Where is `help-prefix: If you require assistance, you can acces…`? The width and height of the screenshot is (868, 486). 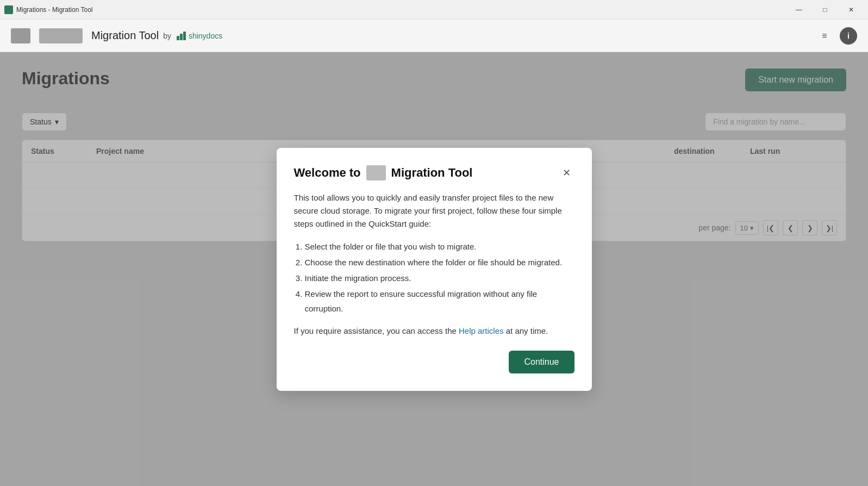
help-prefix: If you require assistance, you can acces… is located at coordinates (375, 331).